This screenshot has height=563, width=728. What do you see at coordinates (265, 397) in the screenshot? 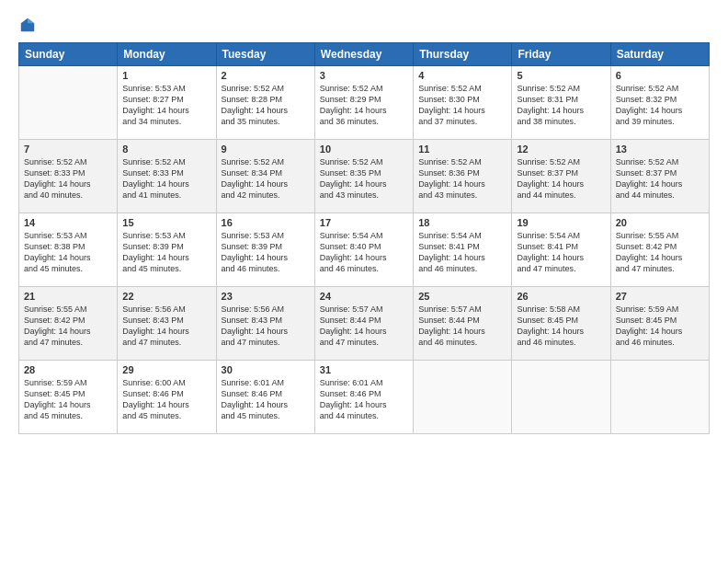
I see `calendar-cell: 30Sunrise: 6:01 AMSunset: 8:46 PMDayligh…` at bounding box center [265, 397].